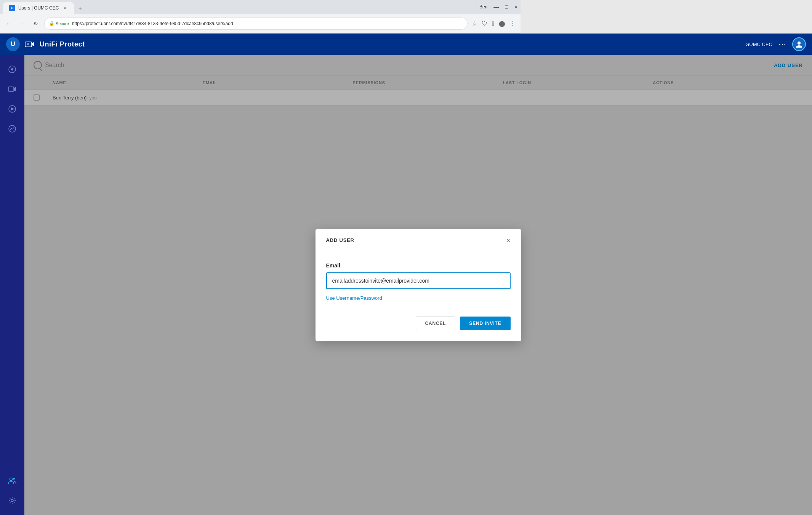 The image size is (812, 515). What do you see at coordinates (22, 24) in the screenshot?
I see `forward-button: →` at bounding box center [22, 24].